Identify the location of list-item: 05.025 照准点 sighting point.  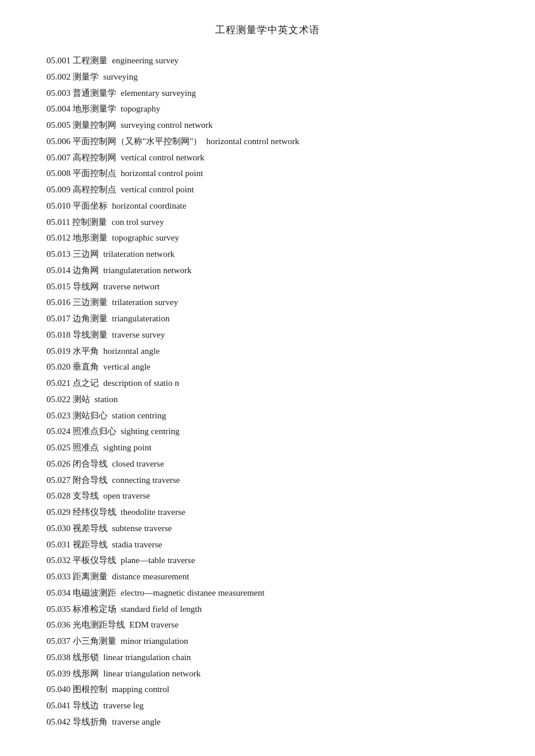
(268, 448).